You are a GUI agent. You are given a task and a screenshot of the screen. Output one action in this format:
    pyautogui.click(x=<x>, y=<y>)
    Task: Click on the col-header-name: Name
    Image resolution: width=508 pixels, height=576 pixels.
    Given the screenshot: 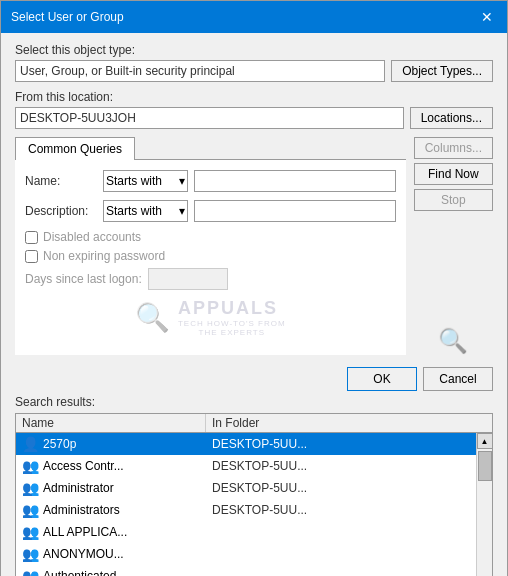 What is the action you would take?
    pyautogui.click(x=111, y=423)
    